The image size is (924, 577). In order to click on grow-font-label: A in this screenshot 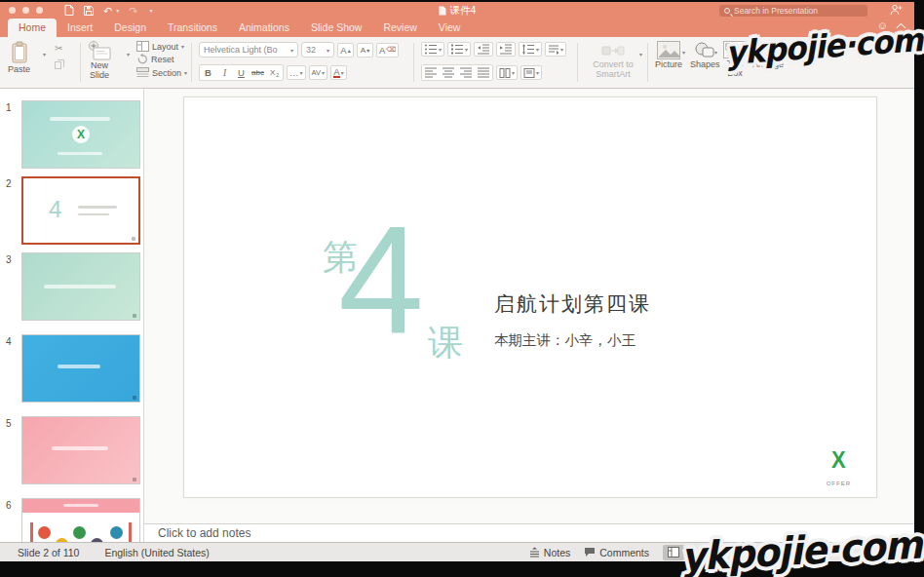, I will do `click(343, 51)`.